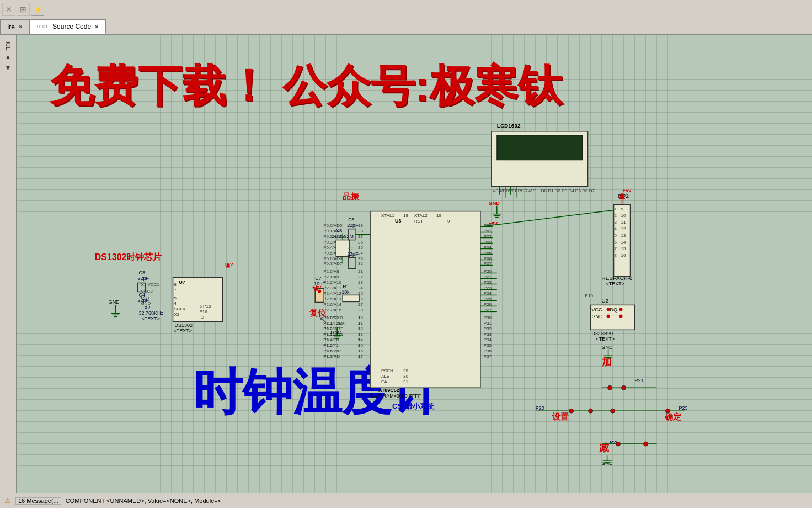  I want to click on watermark-subtitle: 时钟温度计, so click(317, 393).